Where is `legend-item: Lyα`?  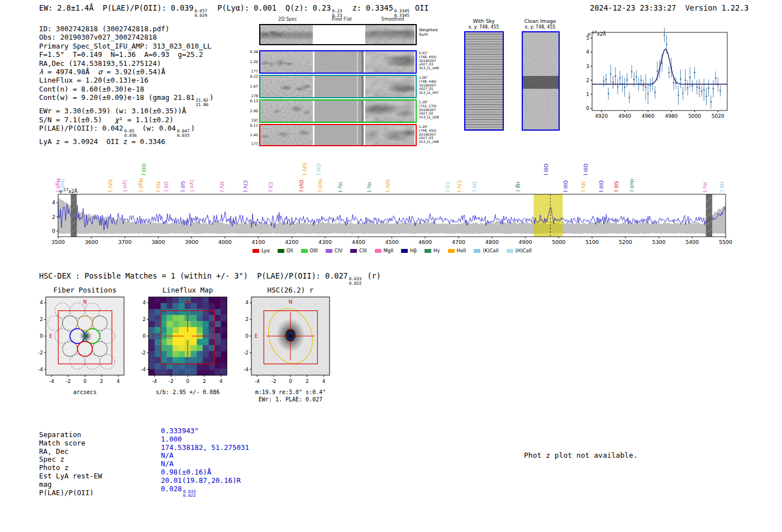 legend-item: Lyα is located at coordinates (261, 251).